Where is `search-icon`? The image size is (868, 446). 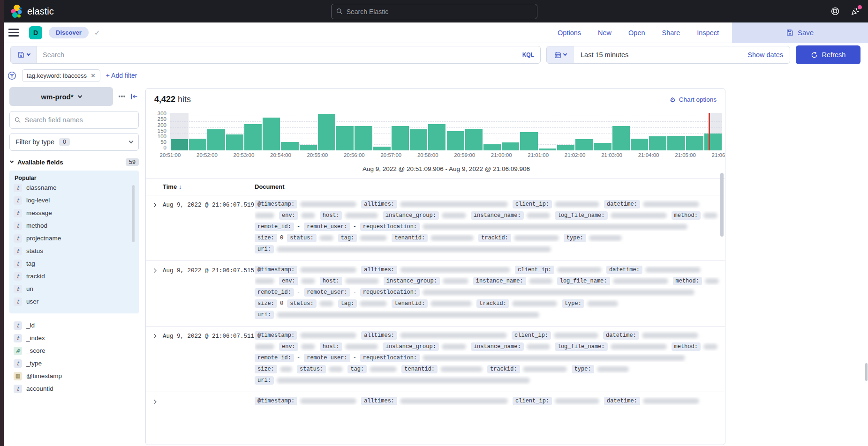 search-icon is located at coordinates (340, 11).